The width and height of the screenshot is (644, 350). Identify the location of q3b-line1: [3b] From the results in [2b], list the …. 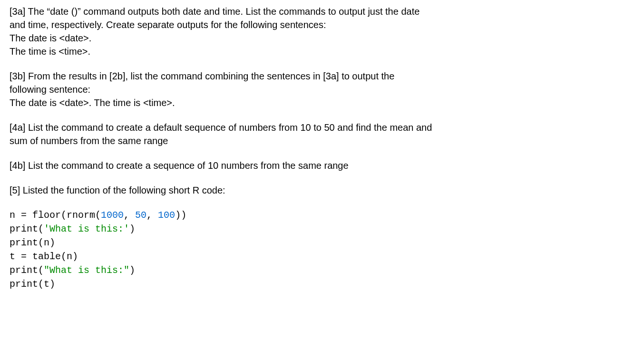
(202, 76).